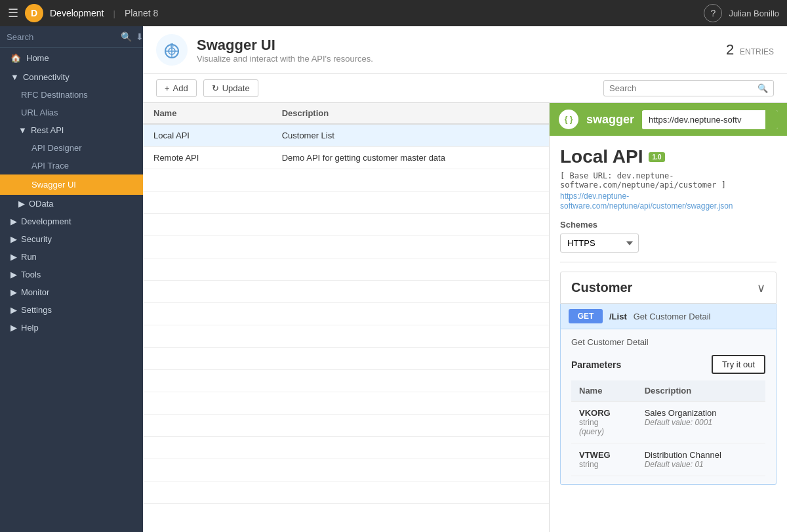 Image resolution: width=787 pixels, height=532 pixels. Describe the element at coordinates (610, 119) in the screenshot. I see `swagger-brand: swagger` at that location.